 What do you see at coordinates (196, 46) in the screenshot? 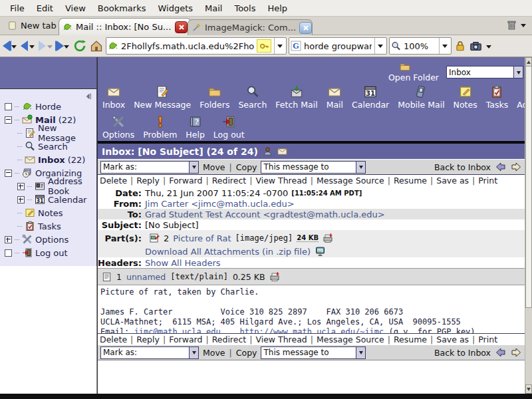
I see `url-bar: 2Fhollyfs.math.ucla.edu%2Fhorde%2F` at bounding box center [196, 46].